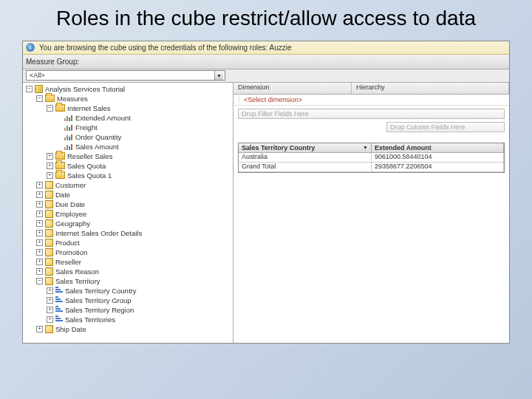 Image resolution: width=532 pixels, height=399 pixels. What do you see at coordinates (166, 47) in the screenshot?
I see `info-text: You are browsing the cube using the cred…` at bounding box center [166, 47].